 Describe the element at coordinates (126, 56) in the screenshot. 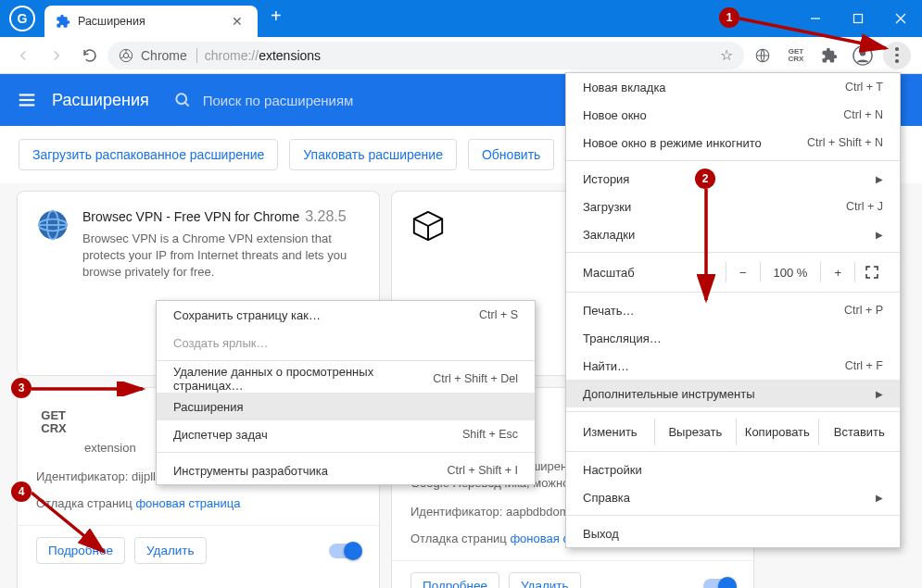

I see `chrome-icon` at that location.